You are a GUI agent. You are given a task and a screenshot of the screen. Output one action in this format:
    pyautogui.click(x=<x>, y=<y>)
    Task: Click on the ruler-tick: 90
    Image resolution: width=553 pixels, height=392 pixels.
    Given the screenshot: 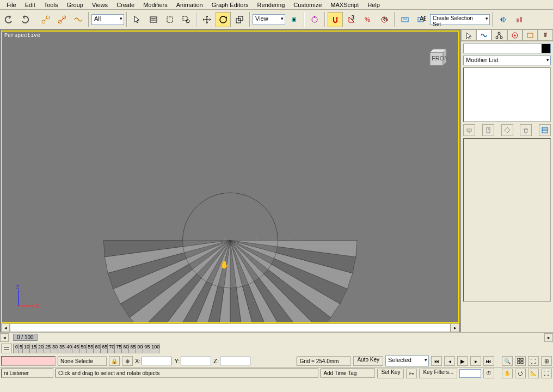 What is the action you would take?
    pyautogui.click(x=139, y=348)
    